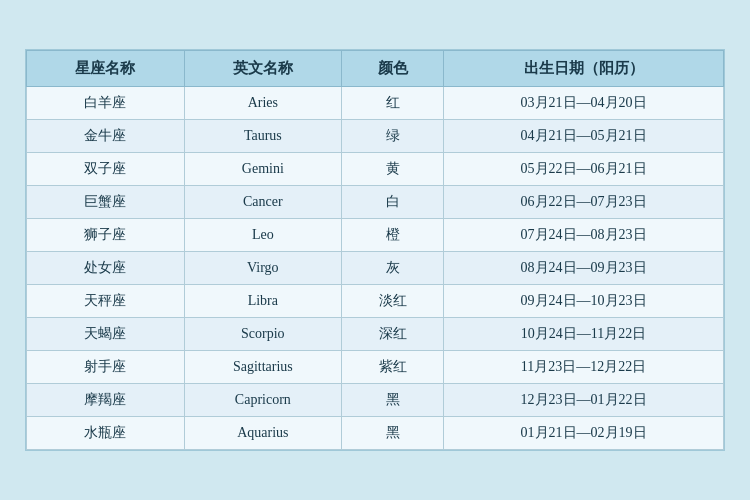 This screenshot has width=750, height=500. What do you see at coordinates (584, 136) in the screenshot?
I see `table-cell: 04月21日—05月21日` at bounding box center [584, 136].